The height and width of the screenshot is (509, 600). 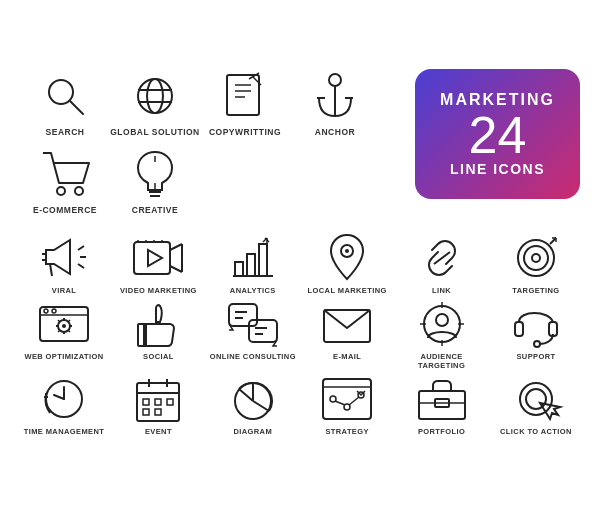 I want to click on icon-event: EVENT, so click(x=158, y=405).